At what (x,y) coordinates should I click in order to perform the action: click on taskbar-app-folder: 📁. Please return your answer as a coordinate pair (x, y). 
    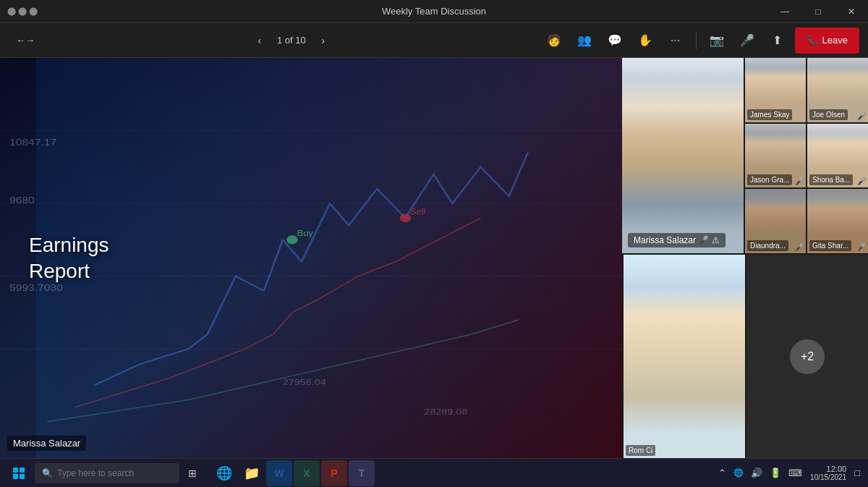
    Looking at the image, I should click on (252, 473).